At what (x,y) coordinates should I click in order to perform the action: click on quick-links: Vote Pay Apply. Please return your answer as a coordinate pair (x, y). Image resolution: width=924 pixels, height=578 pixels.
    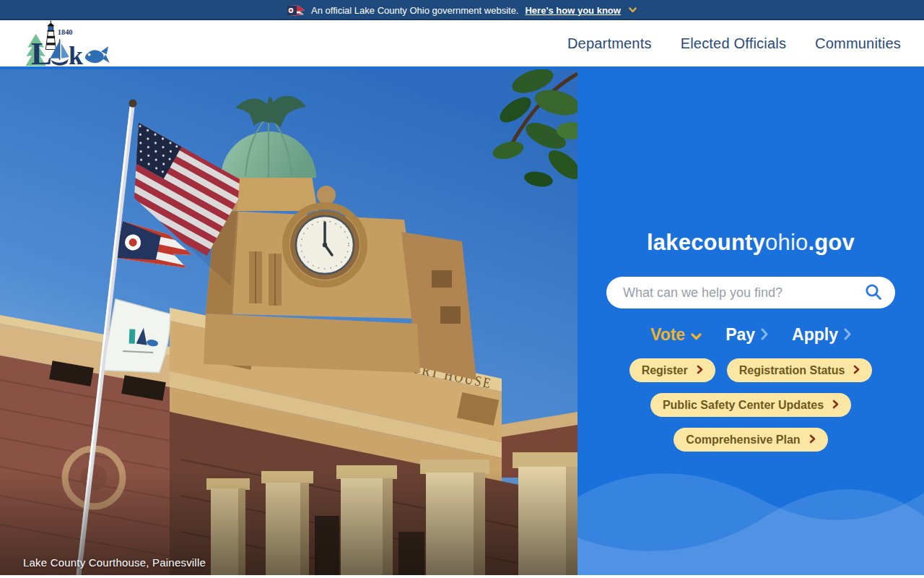
    Looking at the image, I should click on (751, 335).